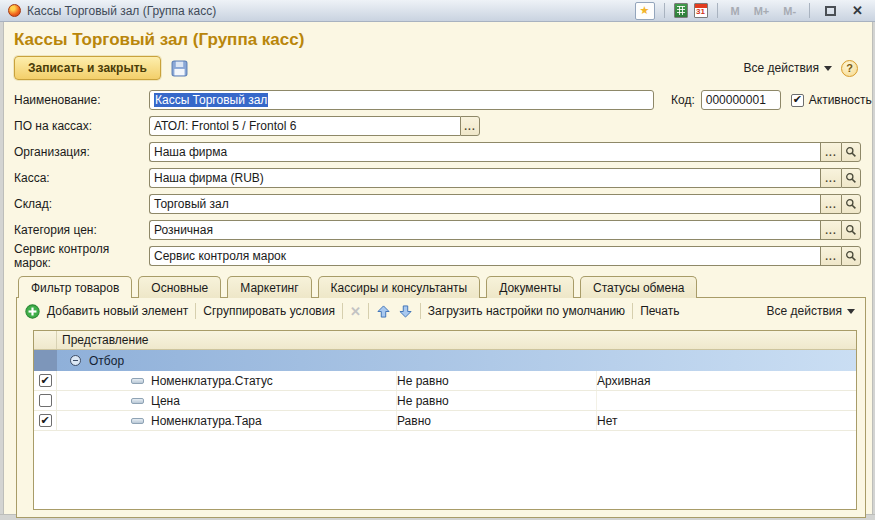  I want to click on all-actions-menu-table: Все действия, so click(811, 311).